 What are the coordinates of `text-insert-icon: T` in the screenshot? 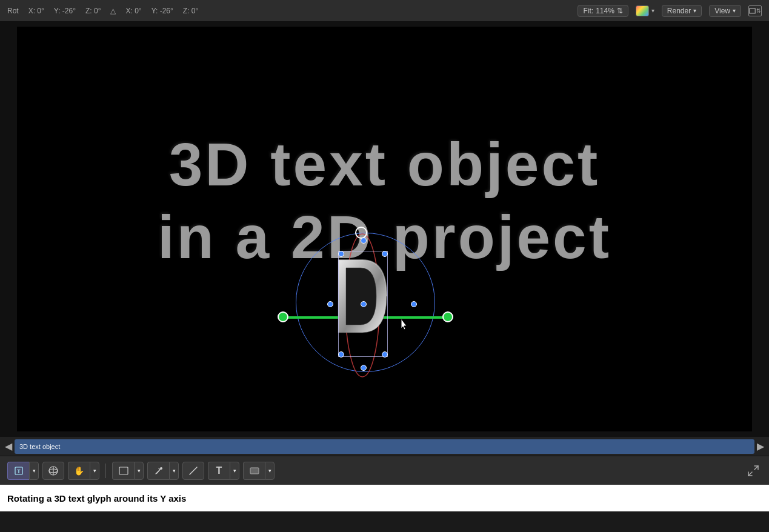 It's located at (219, 471).